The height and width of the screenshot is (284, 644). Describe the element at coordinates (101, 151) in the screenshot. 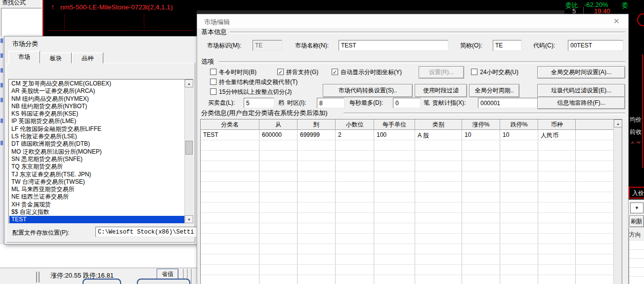

I see `exchange-list: CM 芝加哥商品交易所CME(GLOBEX)AR 美股统一证券交易所(ARCA)…` at that location.